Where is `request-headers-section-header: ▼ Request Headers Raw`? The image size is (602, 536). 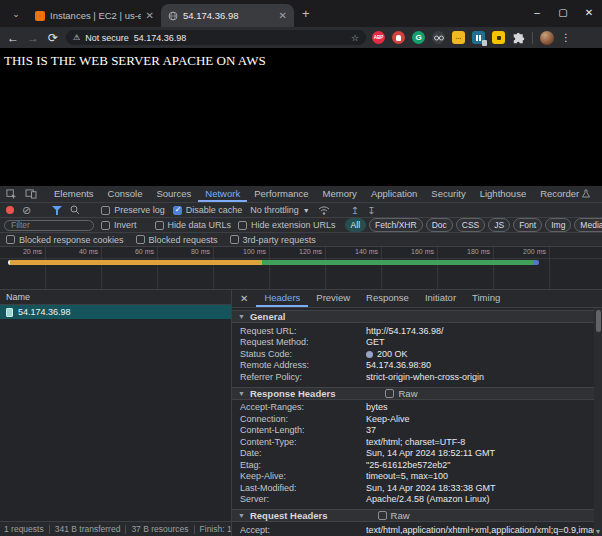 request-headers-section-header: ▼ Request Headers Raw is located at coordinates (413, 516).